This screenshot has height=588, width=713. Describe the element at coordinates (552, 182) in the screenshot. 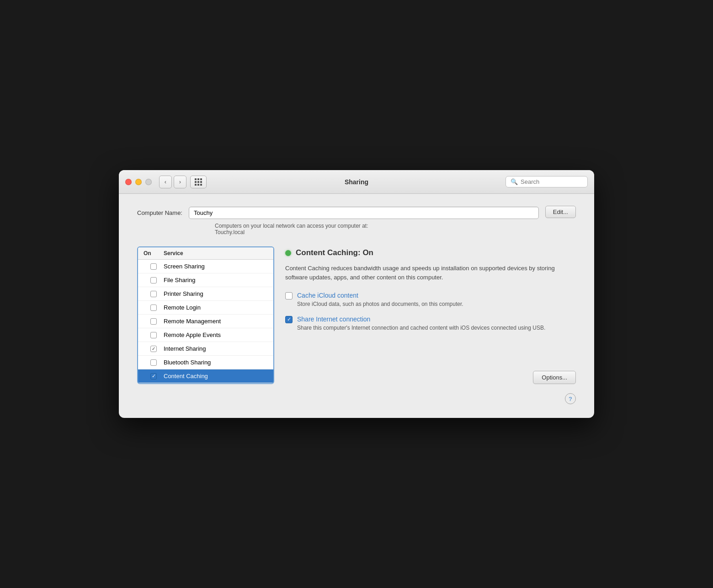

I see `search-input` at that location.